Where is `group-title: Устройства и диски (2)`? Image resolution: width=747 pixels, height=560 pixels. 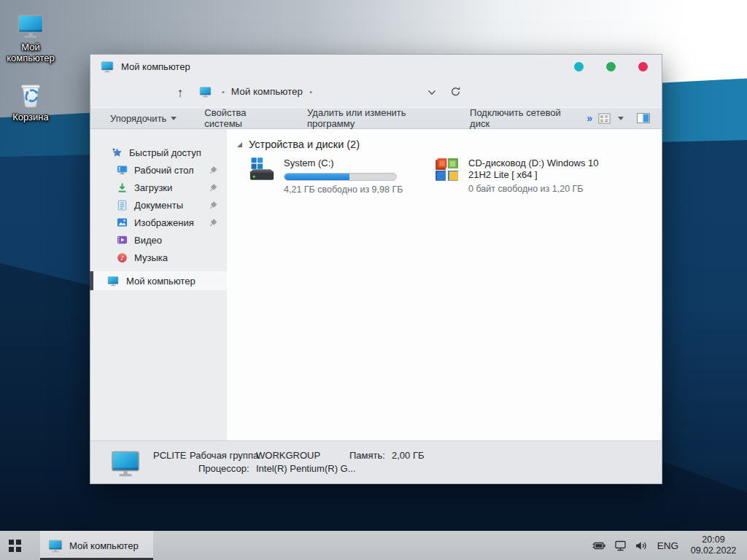 group-title: Устройства и диски (2) is located at coordinates (304, 144).